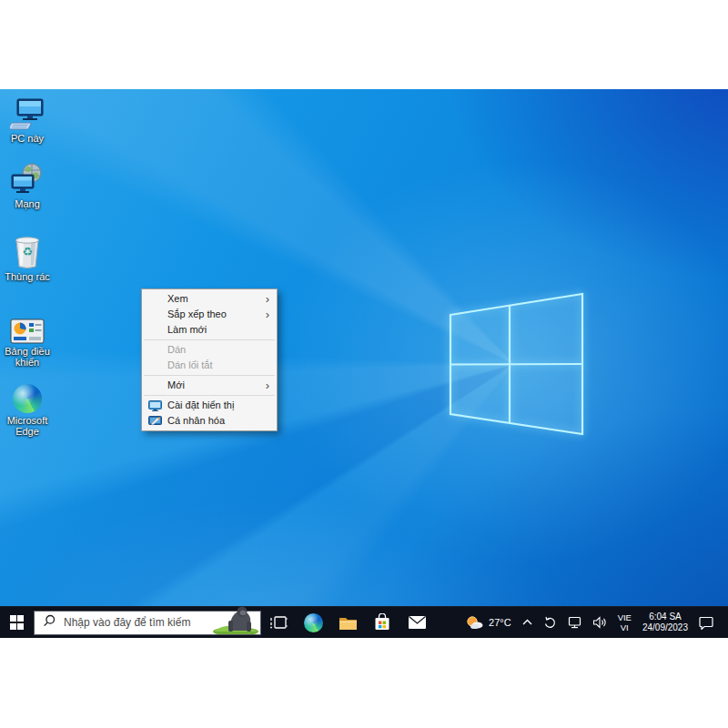 This screenshot has width=728, height=728. Describe the element at coordinates (27, 186) in the screenshot. I see `desktop-icon-network: Mạng` at that location.